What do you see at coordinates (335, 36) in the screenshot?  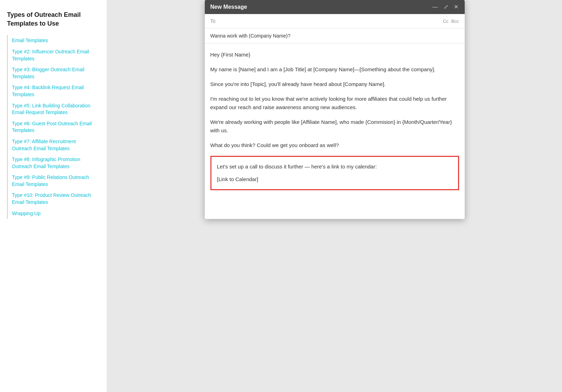 I see `subject-input` at bounding box center [335, 36].